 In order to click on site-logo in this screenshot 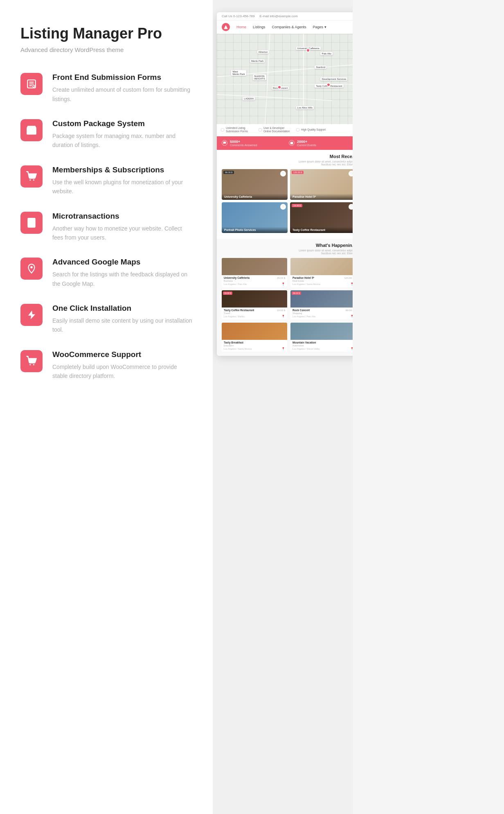, I will do `click(226, 27)`.